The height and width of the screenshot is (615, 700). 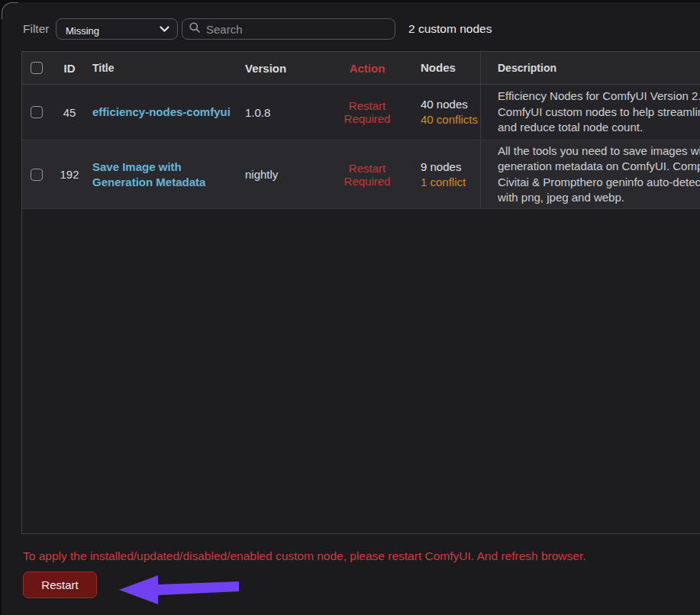 What do you see at coordinates (117, 29) in the screenshot?
I see `filter-dropdown: Missing` at bounding box center [117, 29].